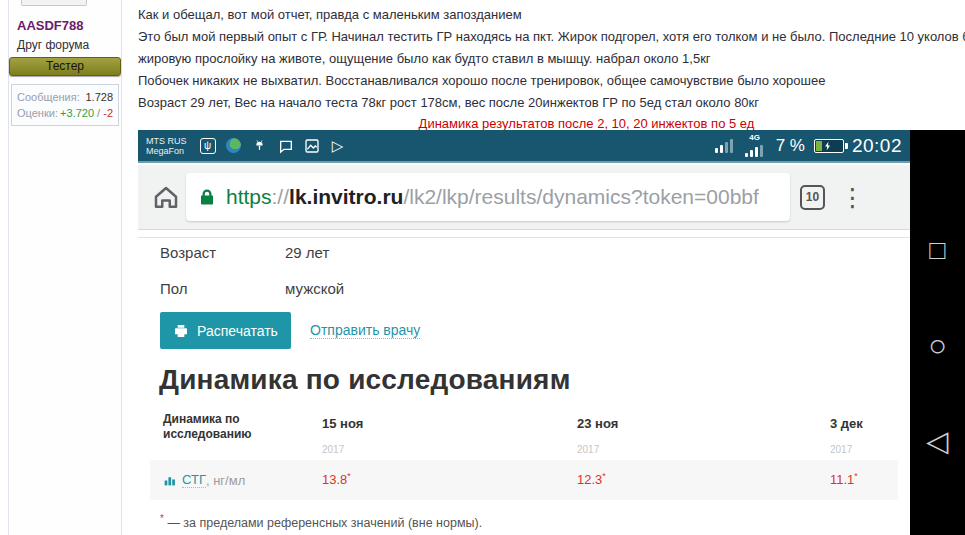 The height and width of the screenshot is (535, 965). What do you see at coordinates (204, 480) in the screenshot?
I see `test-cell: СТГ , нг/мл` at bounding box center [204, 480].